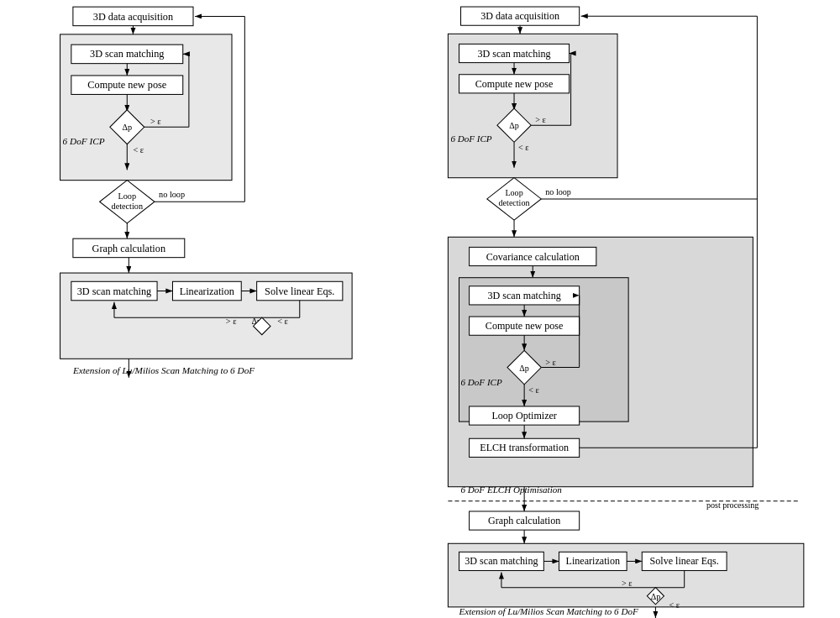 The image size is (840, 618). Describe the element at coordinates (128, 207) in the screenshot. I see `left-loop-det-label2: detection` at that location.